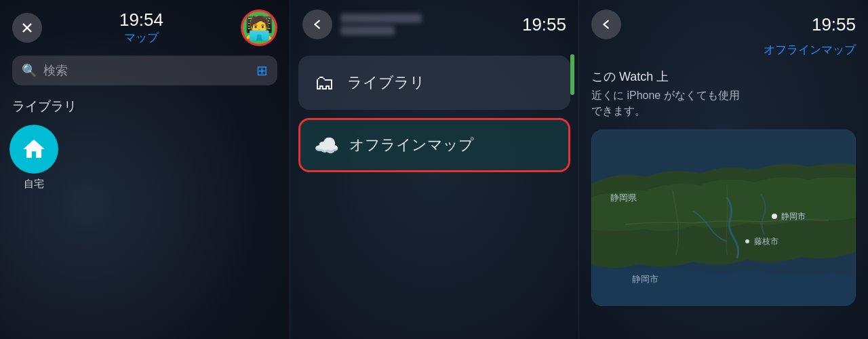  Describe the element at coordinates (434, 21) in the screenshot. I see `panel2-header: 19:55` at that location.